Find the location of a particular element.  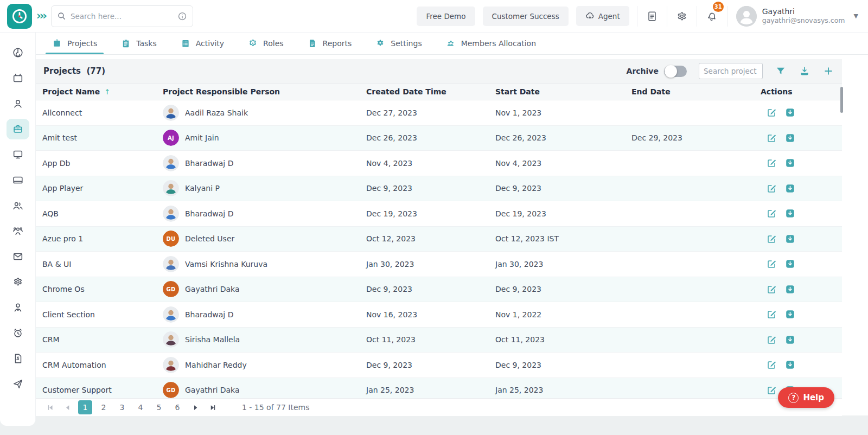

customer-success-button: Customer Success is located at coordinates (526, 16).